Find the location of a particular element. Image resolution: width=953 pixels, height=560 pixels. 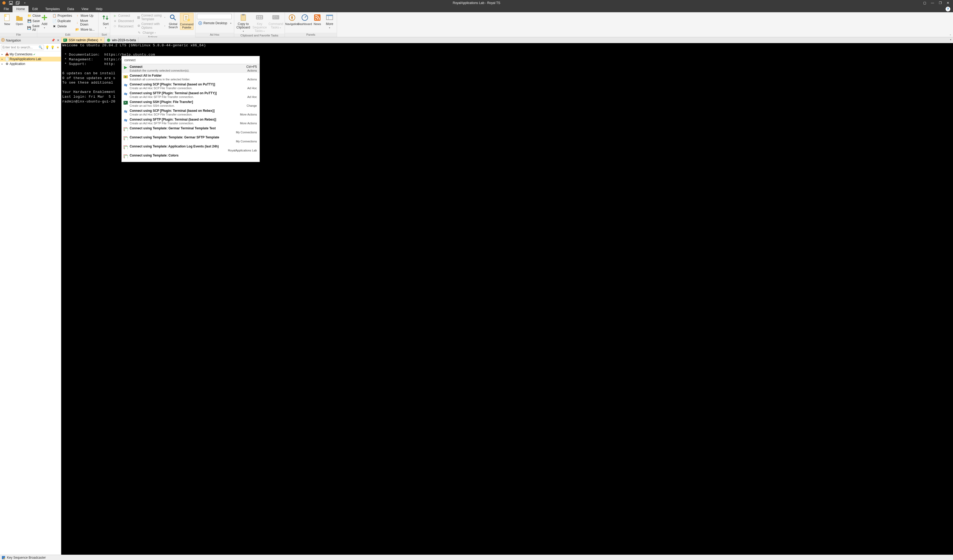

move-up-button: ↑Move Up is located at coordinates (85, 16).